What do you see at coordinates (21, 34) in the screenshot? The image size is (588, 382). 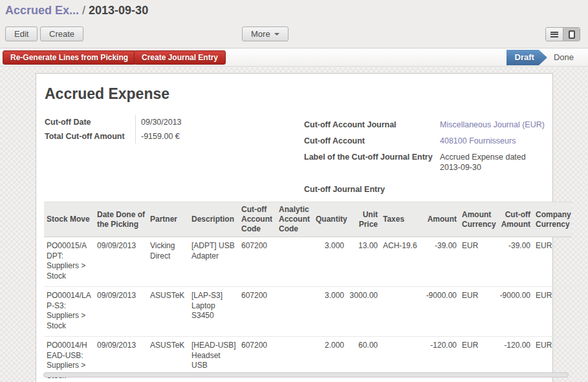 I see `edit-button: Edit` at bounding box center [21, 34].